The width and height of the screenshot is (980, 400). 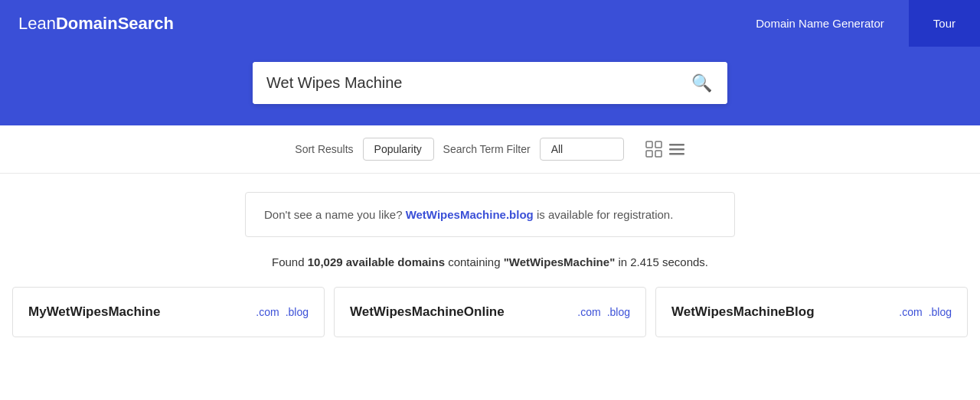 I want to click on card-prefix-0: My, so click(x=38, y=312).